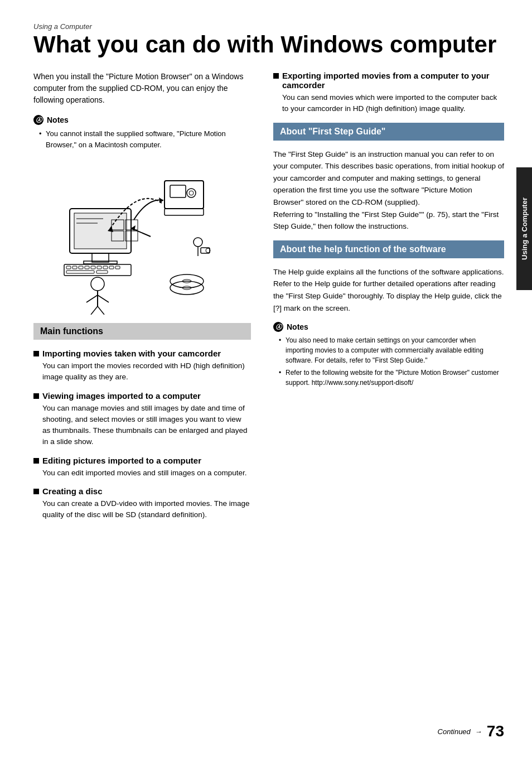 Image resolution: width=532 pixels, height=757 pixels. I want to click on sidebar-wrapper: Using a Computer, so click(524, 229).